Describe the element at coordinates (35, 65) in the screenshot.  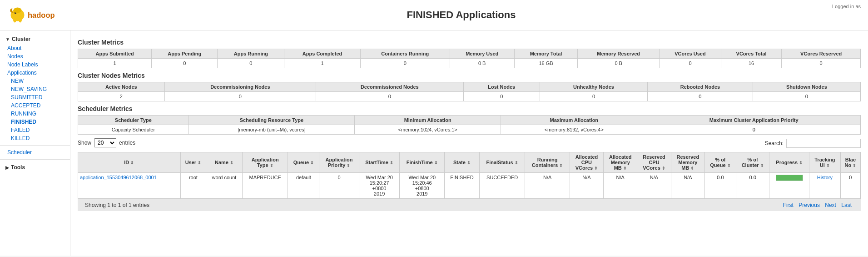
I see `sidebar-link-node-labels: Node Labels` at that location.